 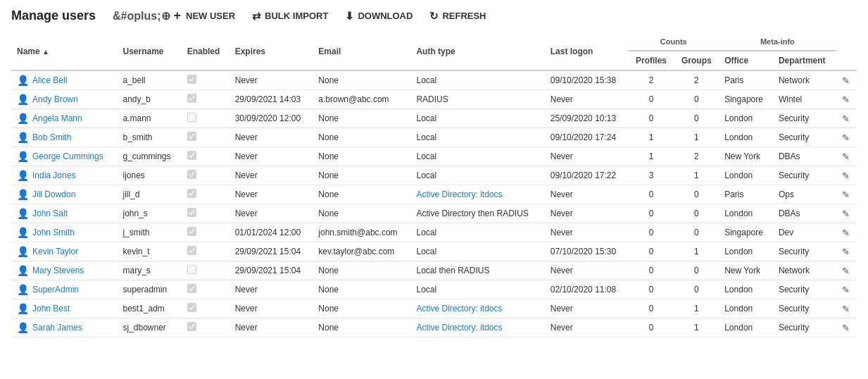 What do you see at coordinates (697, 80) in the screenshot?
I see `cell-groups: 2` at bounding box center [697, 80].